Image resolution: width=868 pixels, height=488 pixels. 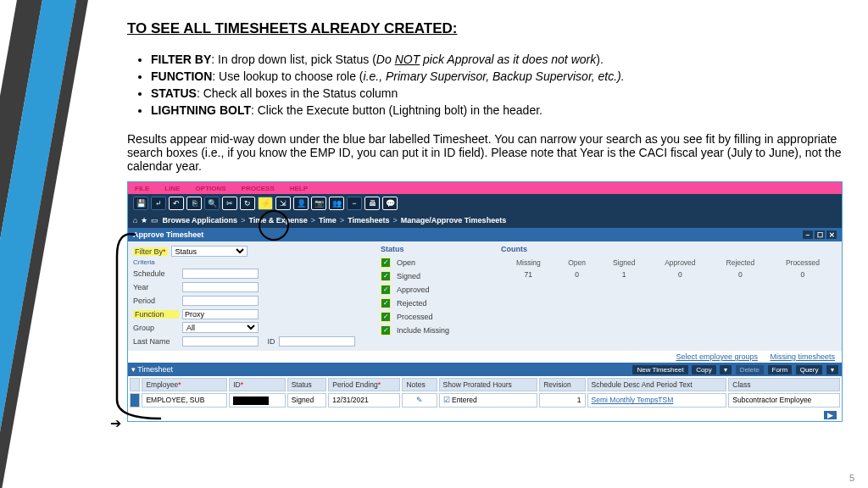 What do you see at coordinates (852, 478) in the screenshot?
I see `page-number: 5` at bounding box center [852, 478].